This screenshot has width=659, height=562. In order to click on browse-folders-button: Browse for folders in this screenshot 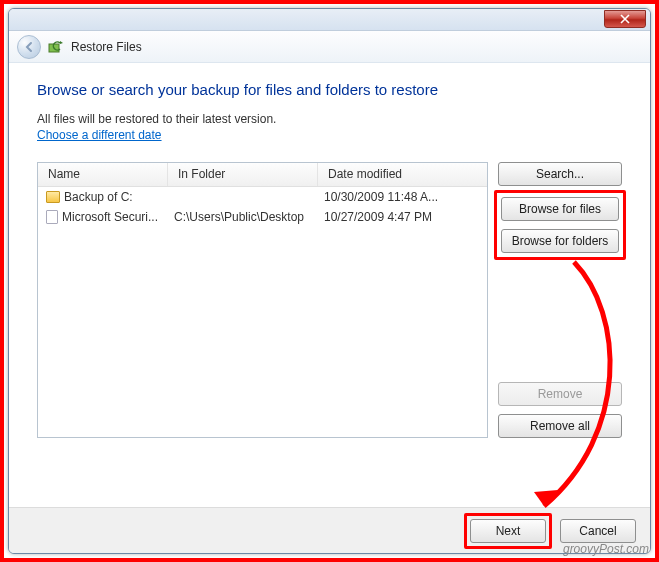, I will do `click(560, 241)`.